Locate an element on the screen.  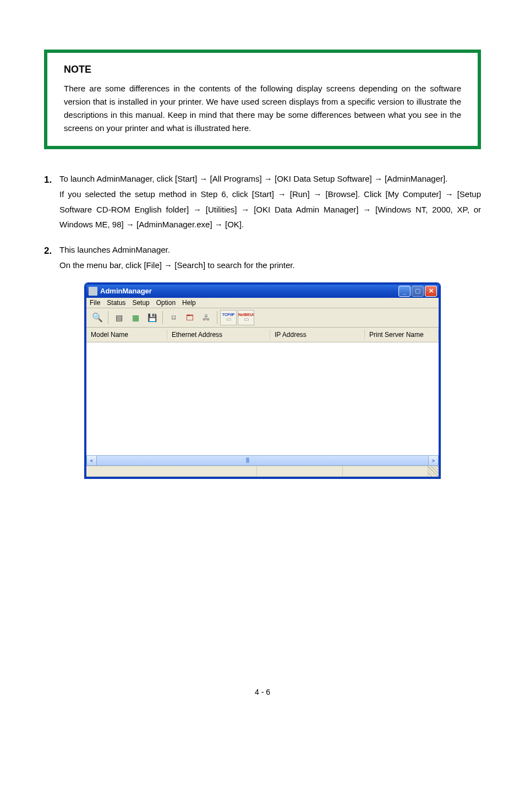
tcpip-button: TCP/IP ▭ is located at coordinates (228, 318).